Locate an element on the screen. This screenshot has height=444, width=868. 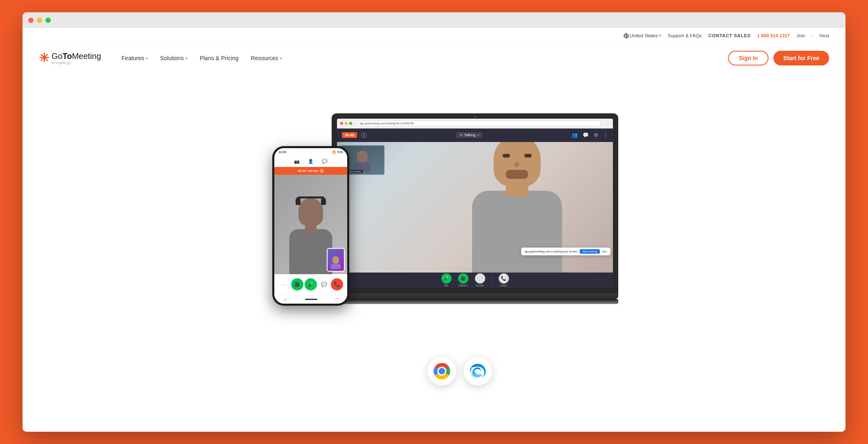
phone-app-nav: 📷 👤 💬 is located at coordinates (311, 162).